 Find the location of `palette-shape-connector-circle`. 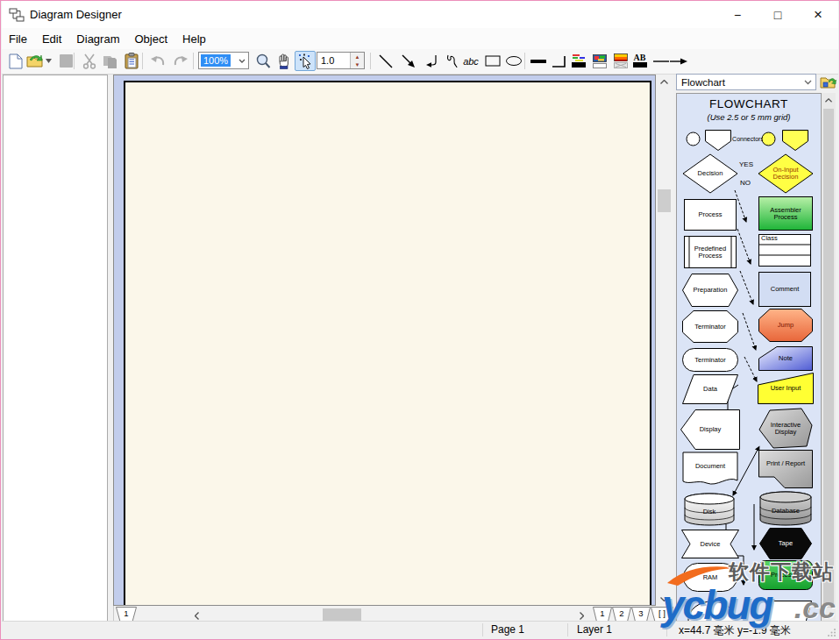

palette-shape-connector-circle is located at coordinates (693, 139).